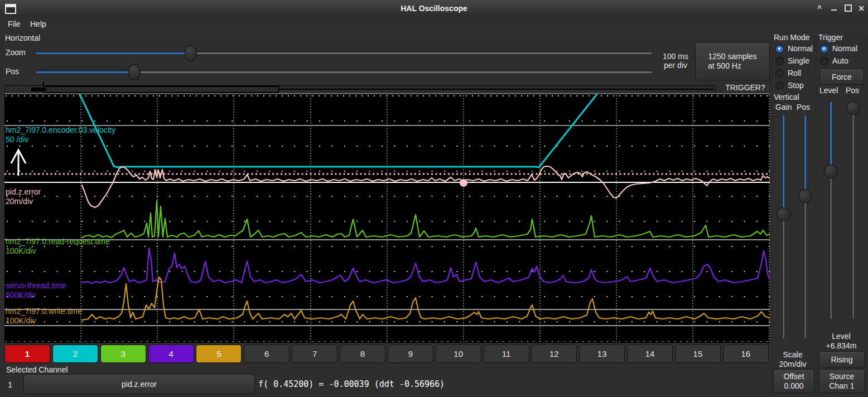 The height and width of the screenshot is (397, 868). I want to click on shade-button: ^, so click(819, 8).